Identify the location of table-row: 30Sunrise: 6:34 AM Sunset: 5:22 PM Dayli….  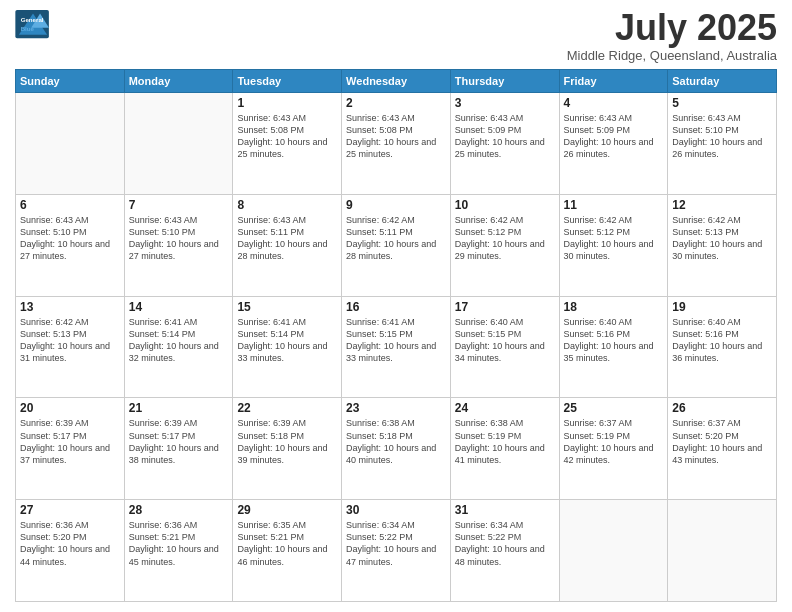
(396, 551).